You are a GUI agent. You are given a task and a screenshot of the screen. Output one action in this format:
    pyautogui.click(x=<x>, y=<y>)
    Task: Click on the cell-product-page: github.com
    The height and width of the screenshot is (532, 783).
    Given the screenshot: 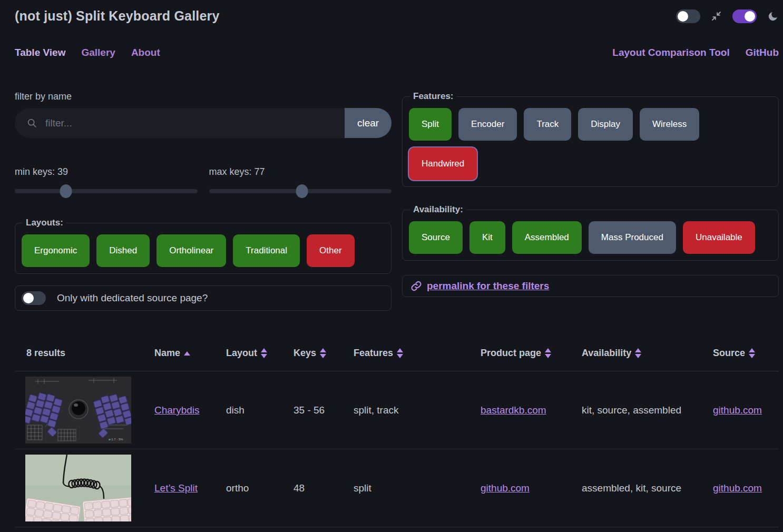 What is the action you would take?
    pyautogui.click(x=531, y=488)
    